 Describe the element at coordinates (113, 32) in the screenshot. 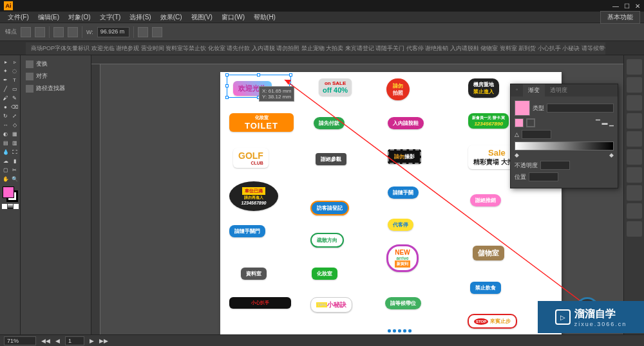

I see `w-input: 96.926 m` at that location.